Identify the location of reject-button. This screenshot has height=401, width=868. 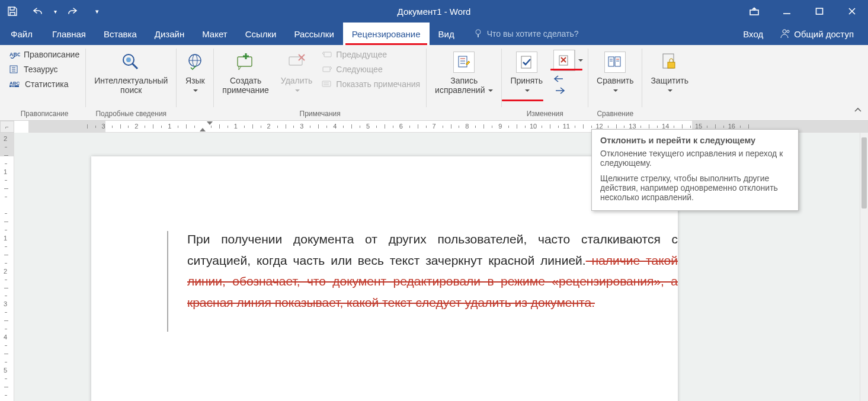
(569, 60).